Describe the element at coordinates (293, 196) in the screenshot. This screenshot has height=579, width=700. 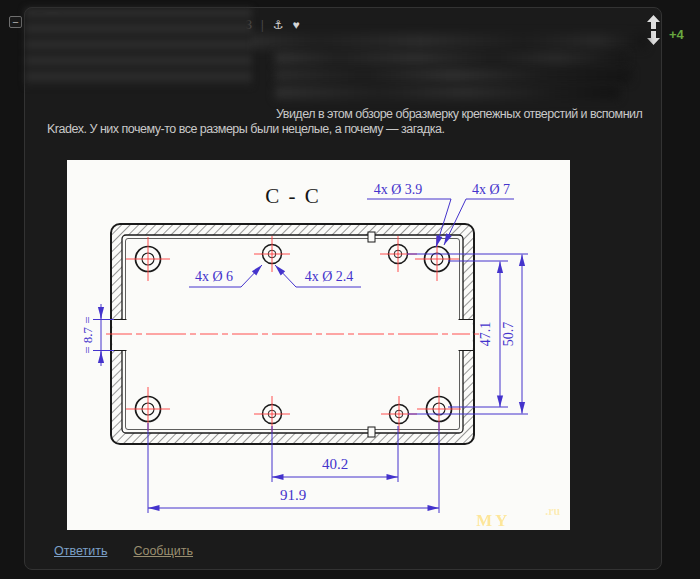
I see `section-title: C - C` at that location.